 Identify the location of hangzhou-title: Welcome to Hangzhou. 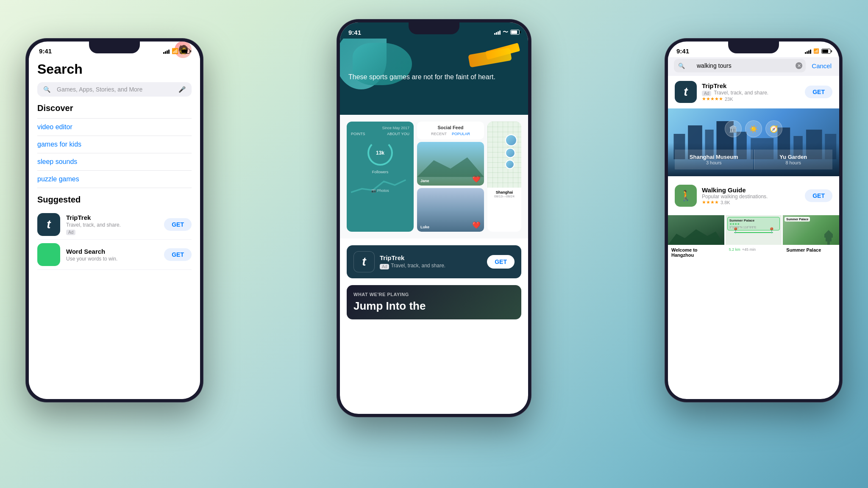
(696, 252).